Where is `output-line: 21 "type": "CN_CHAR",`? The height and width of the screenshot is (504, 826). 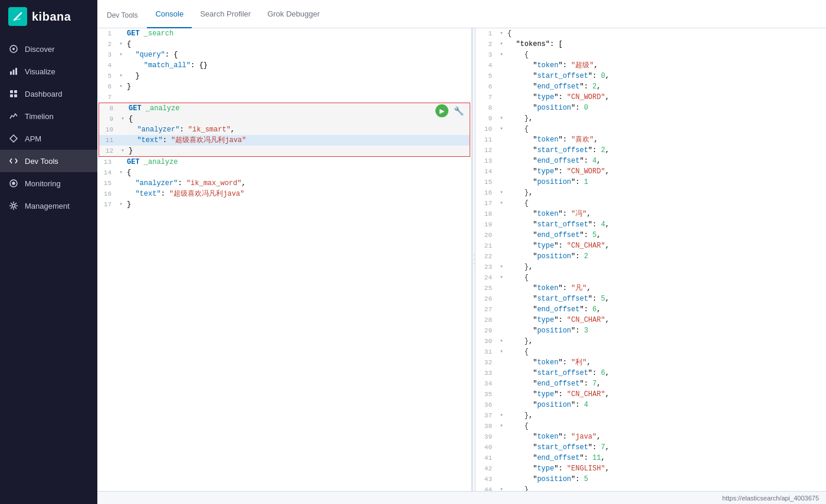
output-line: 21 "type": "CN_CHAR", is located at coordinates (651, 246).